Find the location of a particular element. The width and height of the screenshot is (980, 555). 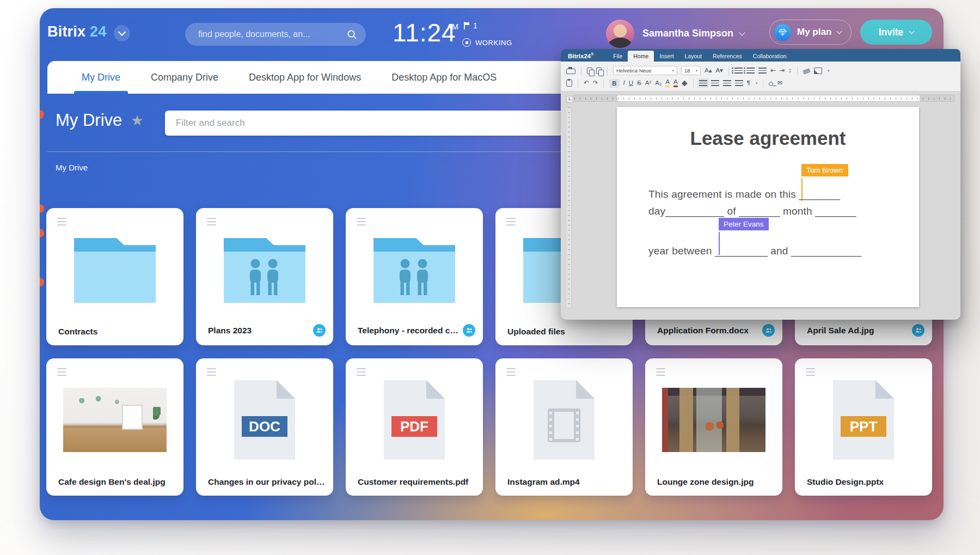

flag-icon is located at coordinates (467, 26).